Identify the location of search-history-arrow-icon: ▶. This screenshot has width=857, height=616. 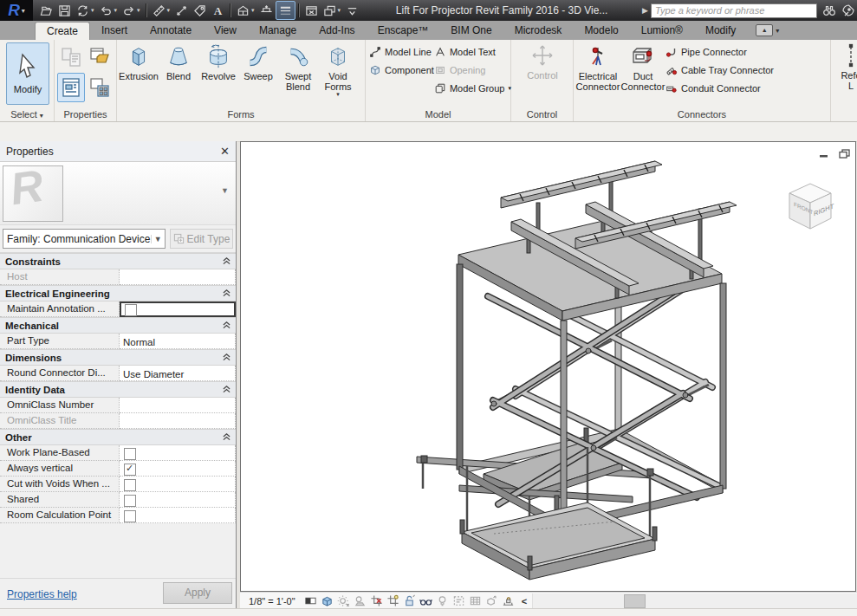
(645, 10).